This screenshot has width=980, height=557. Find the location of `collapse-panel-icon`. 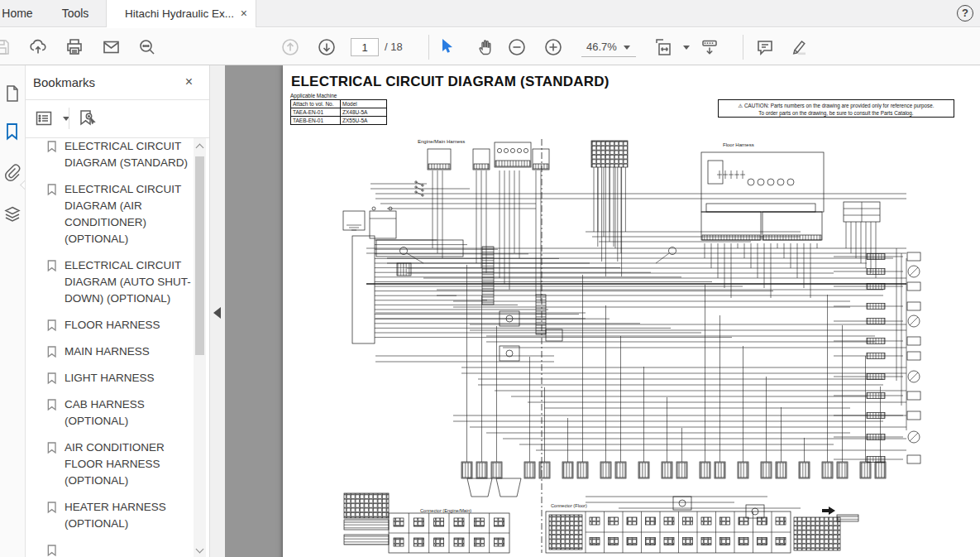

collapse-panel-icon is located at coordinates (217, 313).